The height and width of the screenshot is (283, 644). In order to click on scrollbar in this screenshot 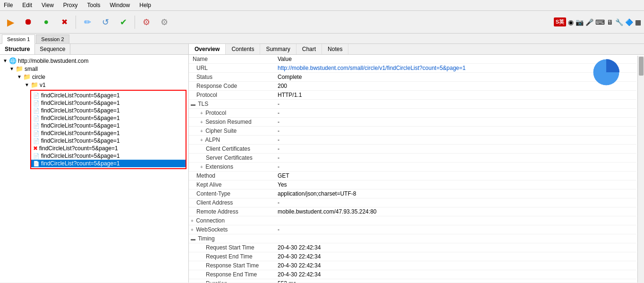, I will do `click(641, 169)`.